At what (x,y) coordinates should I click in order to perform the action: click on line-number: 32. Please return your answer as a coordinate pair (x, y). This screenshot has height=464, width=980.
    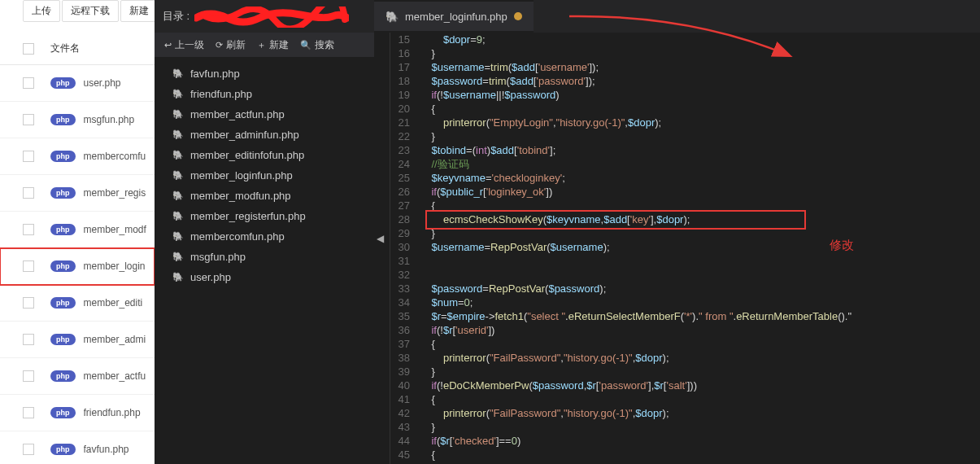
    Looking at the image, I should click on (405, 275).